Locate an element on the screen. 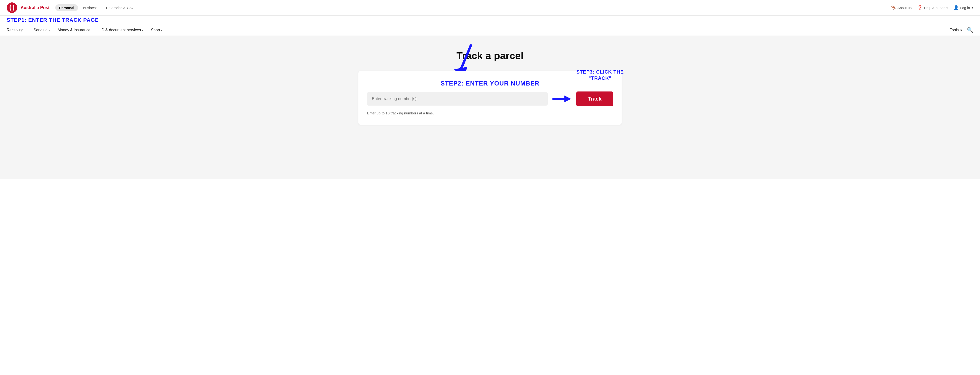 The image size is (980, 375). top-bar: Australia Post Personal Business Enterpr… is located at coordinates (490, 8).